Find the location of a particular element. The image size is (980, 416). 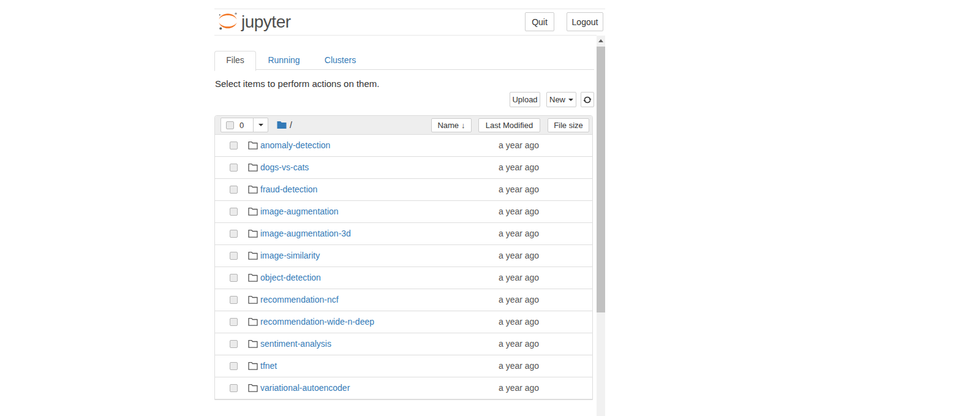

table-row: recommendation-ncf a year ago is located at coordinates (404, 300).